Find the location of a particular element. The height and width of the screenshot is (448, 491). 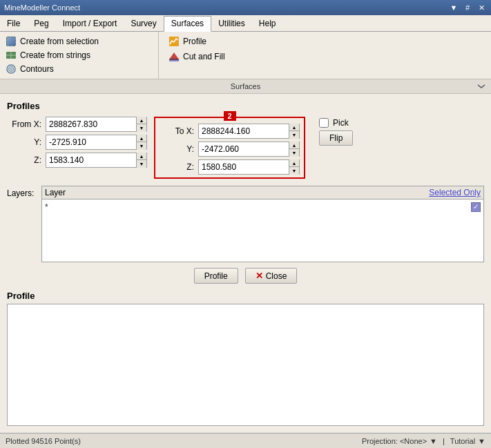

profiles-title: Profiles is located at coordinates (246, 106).